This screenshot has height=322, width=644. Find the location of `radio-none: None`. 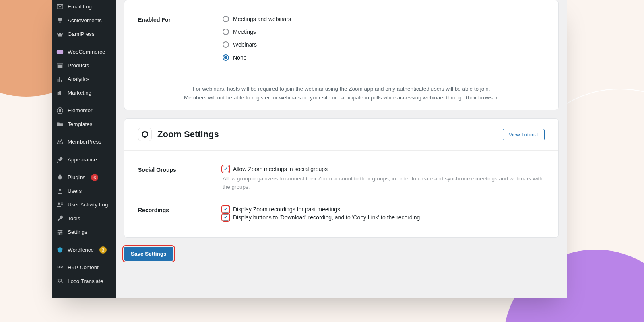

radio-none: None is located at coordinates (384, 58).